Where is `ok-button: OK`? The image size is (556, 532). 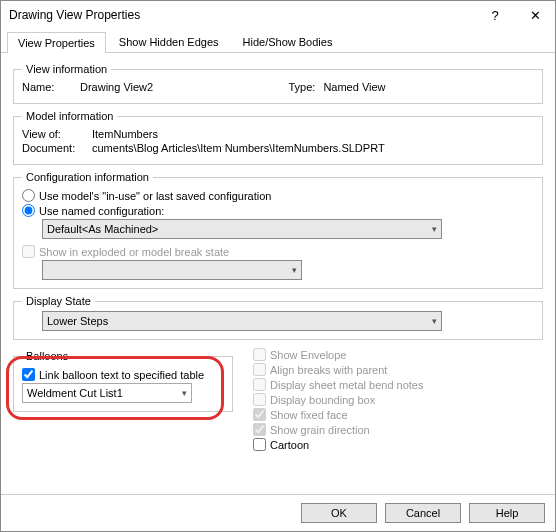
ok-button: OK is located at coordinates (339, 513).